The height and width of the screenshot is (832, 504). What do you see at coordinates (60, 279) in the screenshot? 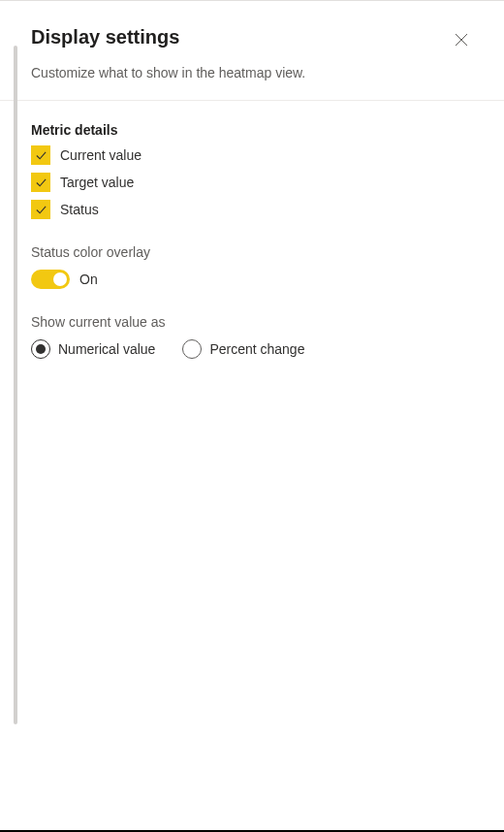
I see `toggle-thumb` at bounding box center [60, 279].